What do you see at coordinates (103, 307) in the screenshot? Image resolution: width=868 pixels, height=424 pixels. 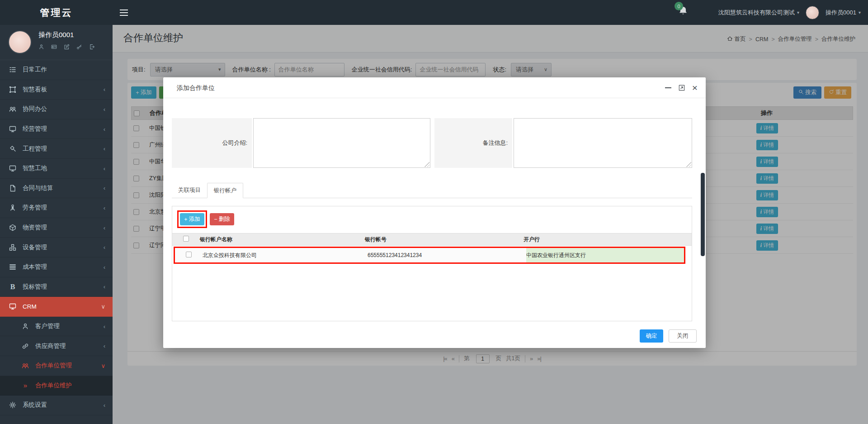 I see `chevron-down-icon: ∨` at bounding box center [103, 307].